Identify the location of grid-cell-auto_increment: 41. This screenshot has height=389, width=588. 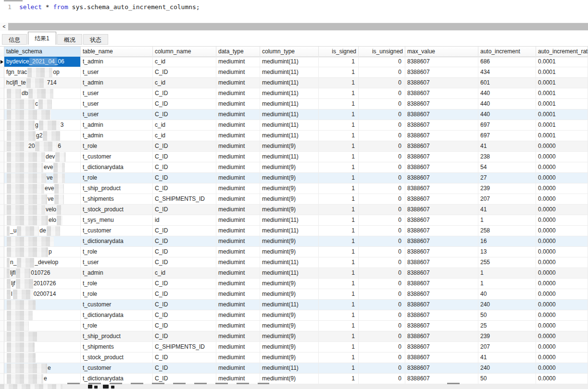
(507, 210).